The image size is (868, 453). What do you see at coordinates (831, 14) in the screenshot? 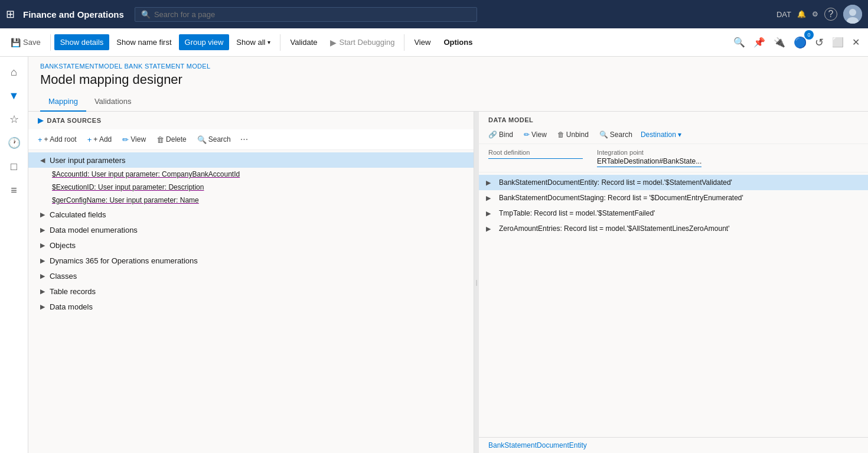
I see `help-icon: ?` at bounding box center [831, 14].